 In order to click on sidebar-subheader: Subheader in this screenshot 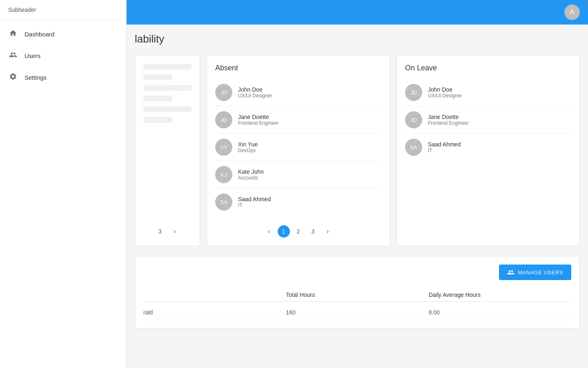, I will do `click(63, 10)`.